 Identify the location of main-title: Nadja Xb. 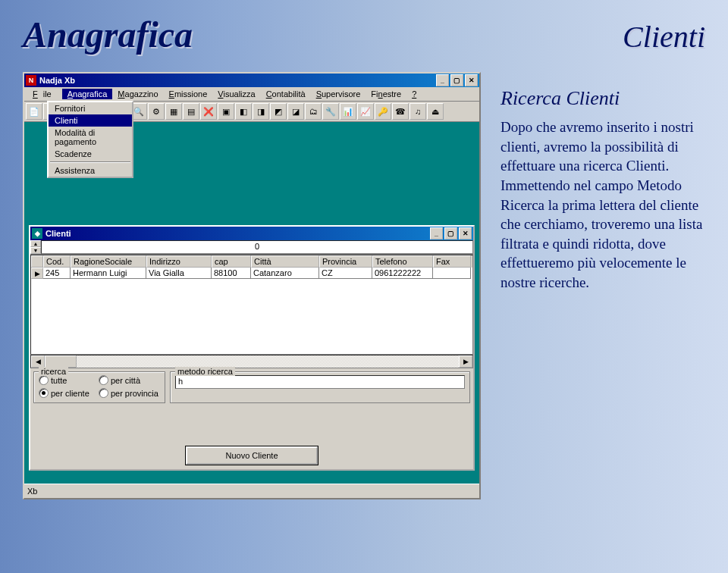
(237, 80).